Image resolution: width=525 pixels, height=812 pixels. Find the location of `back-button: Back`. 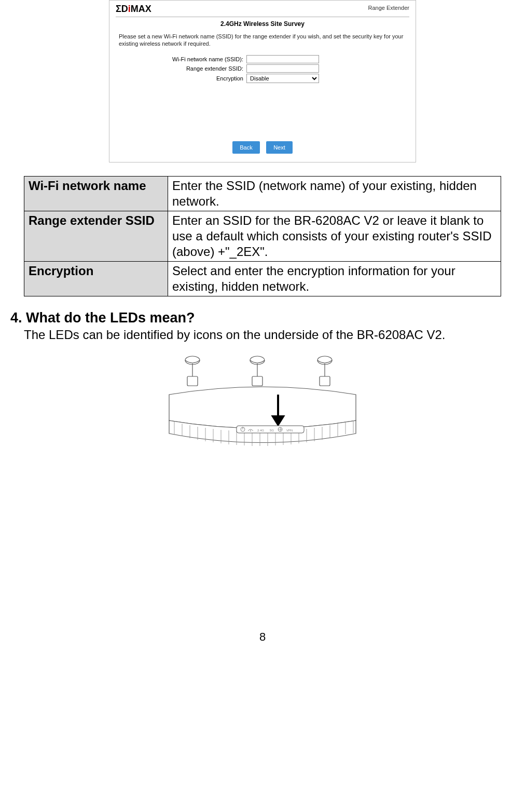

back-button: Back is located at coordinates (246, 147).